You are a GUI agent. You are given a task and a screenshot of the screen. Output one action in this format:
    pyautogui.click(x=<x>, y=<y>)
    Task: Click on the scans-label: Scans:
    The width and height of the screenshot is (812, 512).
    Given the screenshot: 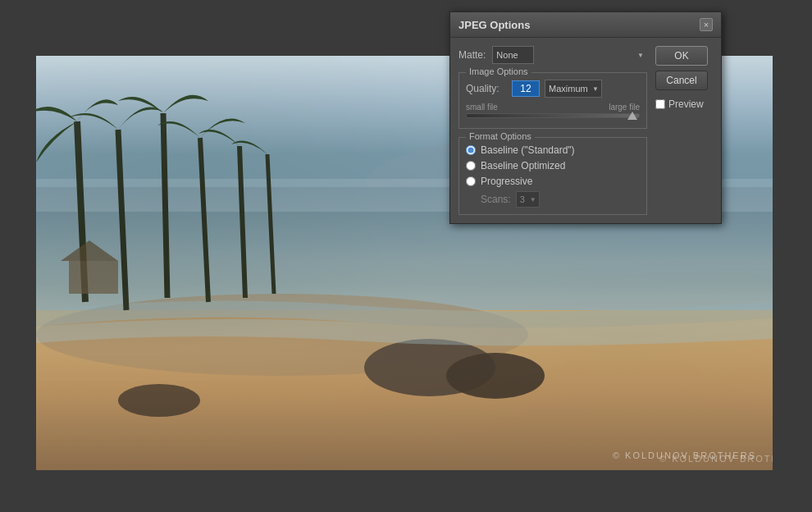 What is the action you would take?
    pyautogui.click(x=495, y=199)
    